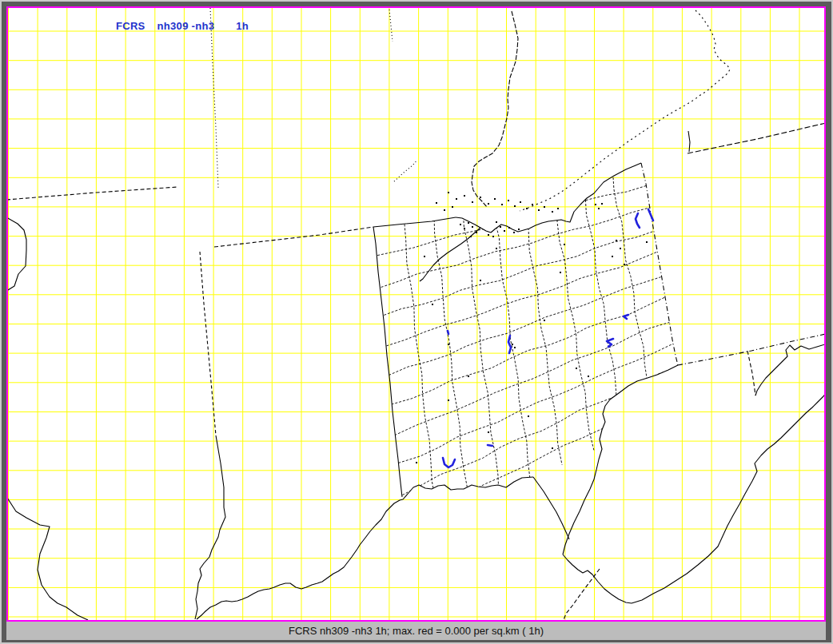  What do you see at coordinates (294, 237) in the screenshot?
I see `state-line-michigan-ohio` at bounding box center [294, 237].